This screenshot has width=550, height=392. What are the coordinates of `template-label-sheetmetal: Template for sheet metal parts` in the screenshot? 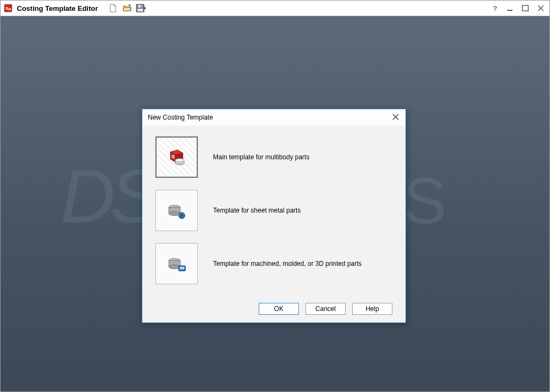 It's located at (257, 210).